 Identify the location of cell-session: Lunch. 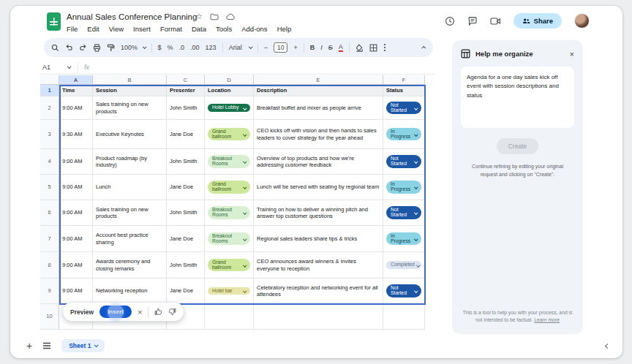
(130, 187).